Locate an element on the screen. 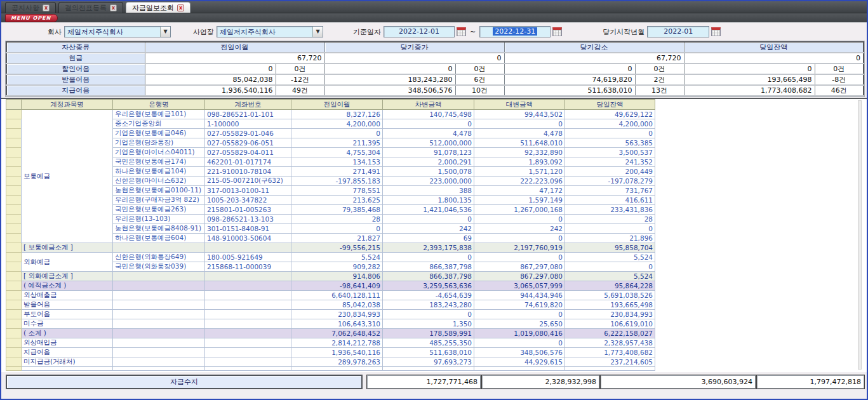 This screenshot has width=868, height=400. summary-row: 할인어음00건00건00건00건 is located at coordinates (435, 69).